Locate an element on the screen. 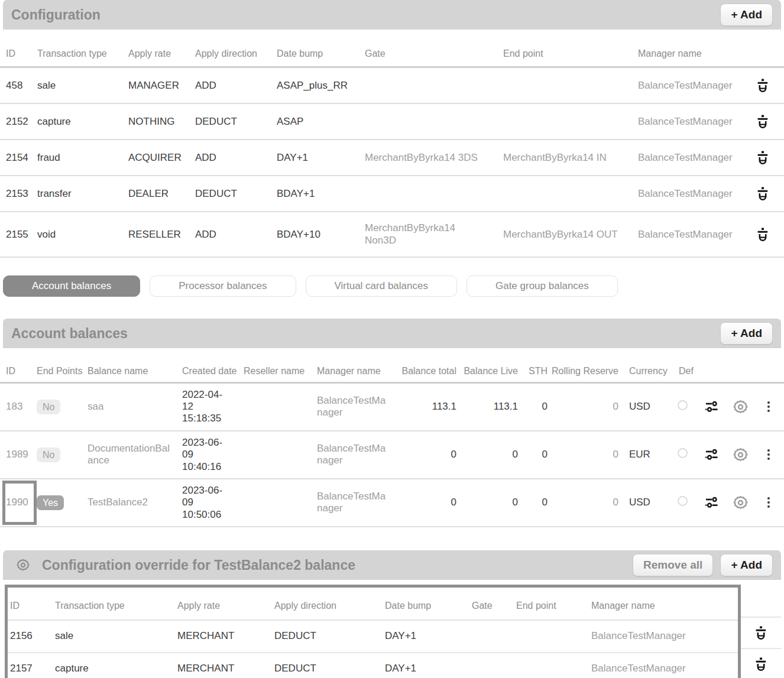 The image size is (784, 678). table-row is located at coordinates (761, 632).